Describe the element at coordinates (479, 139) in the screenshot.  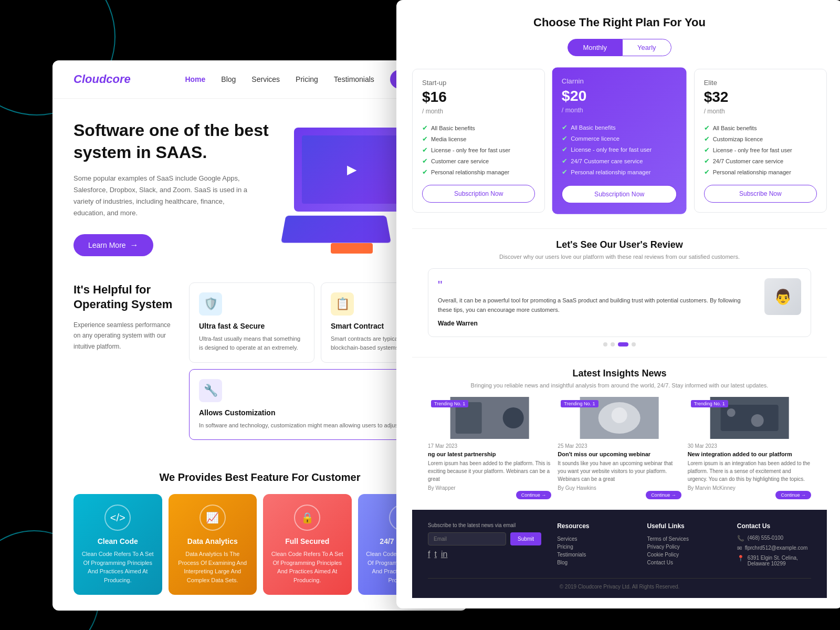
I see `feature-item: ✔Media license` at that location.